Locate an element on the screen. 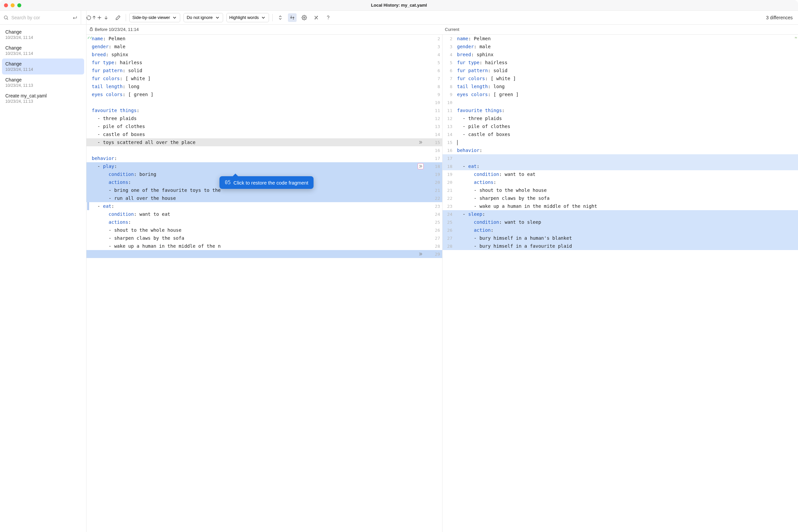  code-line: 12 - three plaids is located at coordinates (620, 118).